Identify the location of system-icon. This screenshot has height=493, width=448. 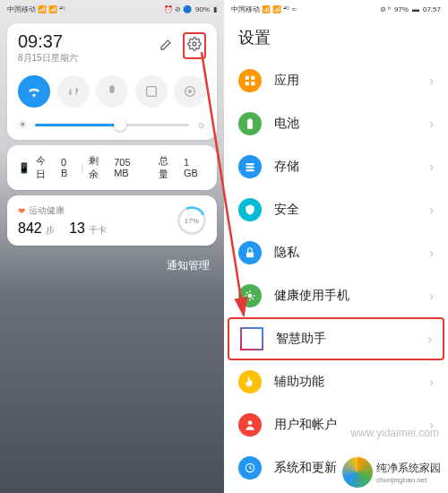
(250, 468).